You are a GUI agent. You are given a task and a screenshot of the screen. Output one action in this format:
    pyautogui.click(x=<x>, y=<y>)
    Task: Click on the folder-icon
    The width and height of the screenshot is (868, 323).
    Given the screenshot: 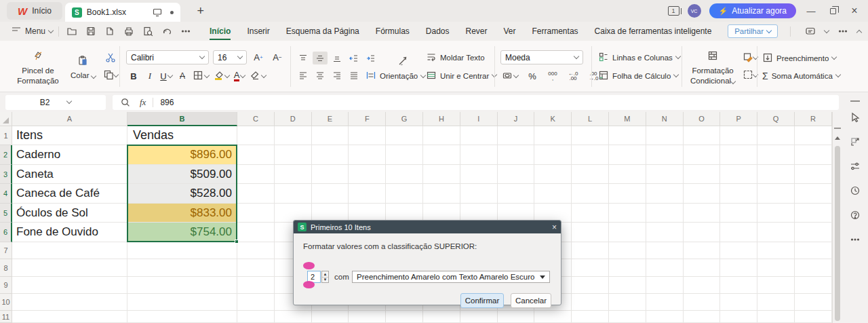 What is the action you would take?
    pyautogui.click(x=72, y=31)
    